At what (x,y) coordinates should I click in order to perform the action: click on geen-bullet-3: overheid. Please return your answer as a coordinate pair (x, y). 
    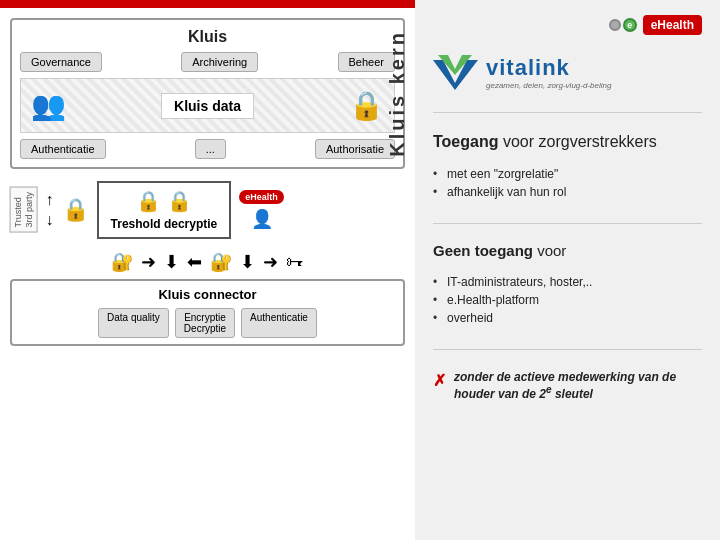
    Looking at the image, I should click on (568, 318).